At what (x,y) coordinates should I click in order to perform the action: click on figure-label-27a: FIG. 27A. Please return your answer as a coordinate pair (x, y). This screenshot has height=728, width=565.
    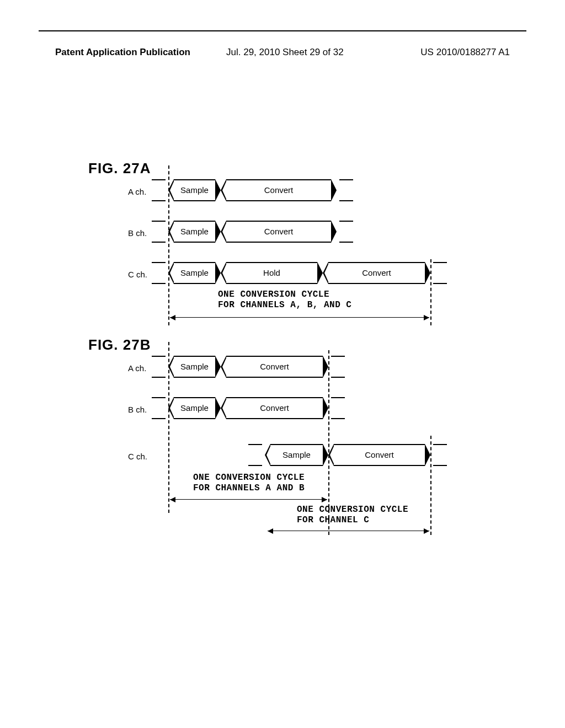
    Looking at the image, I should click on (119, 169).